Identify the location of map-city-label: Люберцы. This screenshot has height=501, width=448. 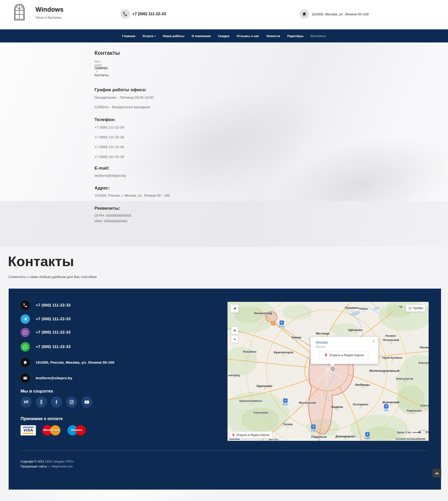
(362, 385).